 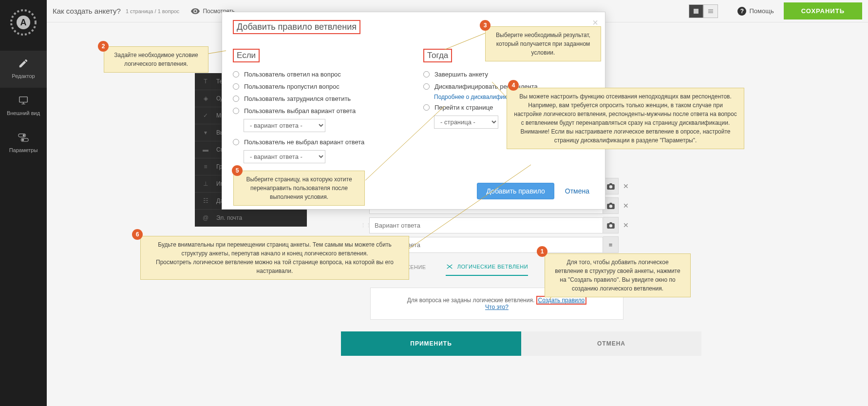 What do you see at coordinates (23, 137) in the screenshot?
I see `toggles-icon` at bounding box center [23, 137].